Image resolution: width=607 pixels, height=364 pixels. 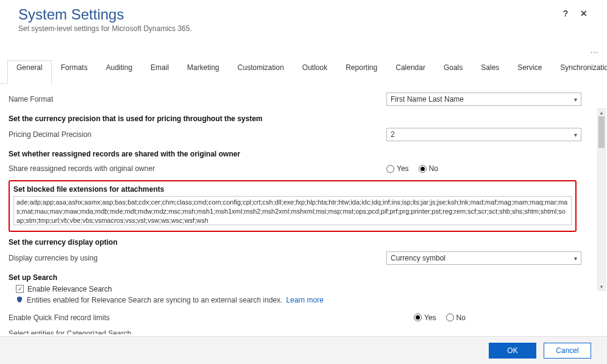 I want to click on blocked-extensions-input, so click(x=293, y=211).